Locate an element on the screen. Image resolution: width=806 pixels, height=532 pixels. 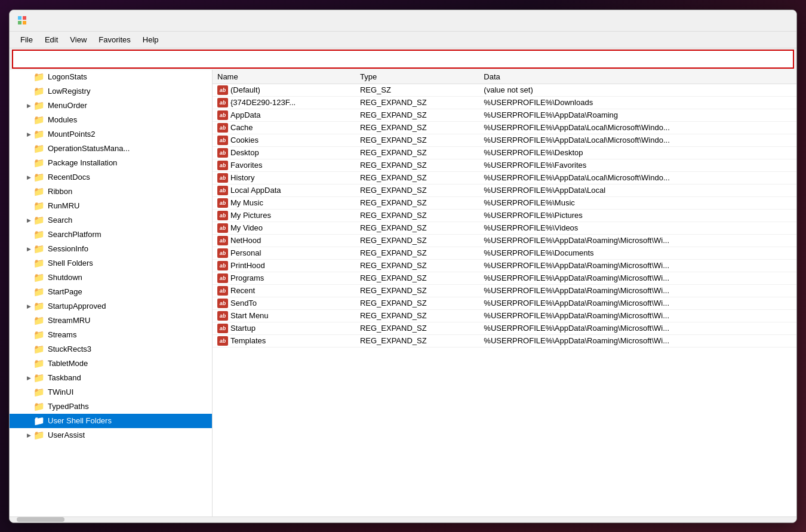
table-row: abDesktopREG_EXPAND_SZ%USERPROFILE%\Desk… is located at coordinates (504, 153).